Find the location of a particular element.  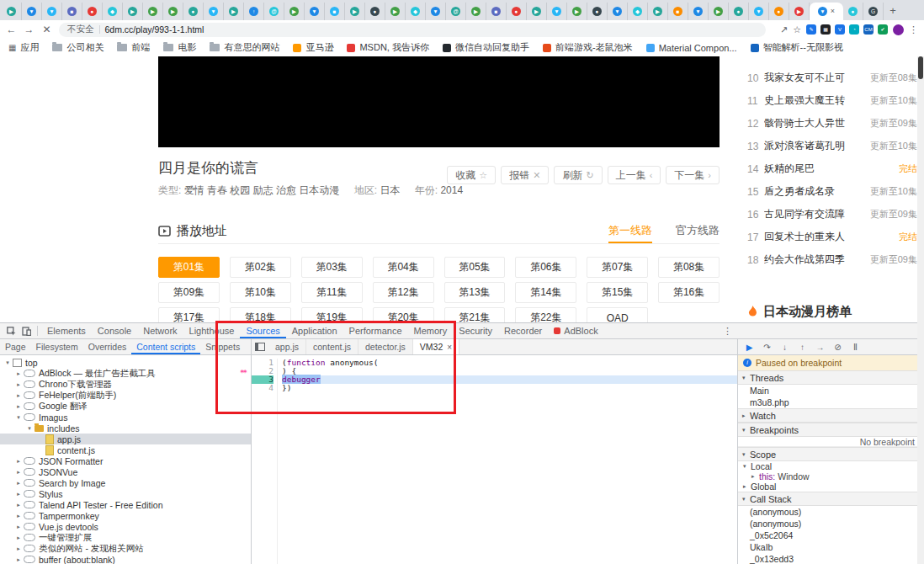

step-button: → is located at coordinates (820, 347).